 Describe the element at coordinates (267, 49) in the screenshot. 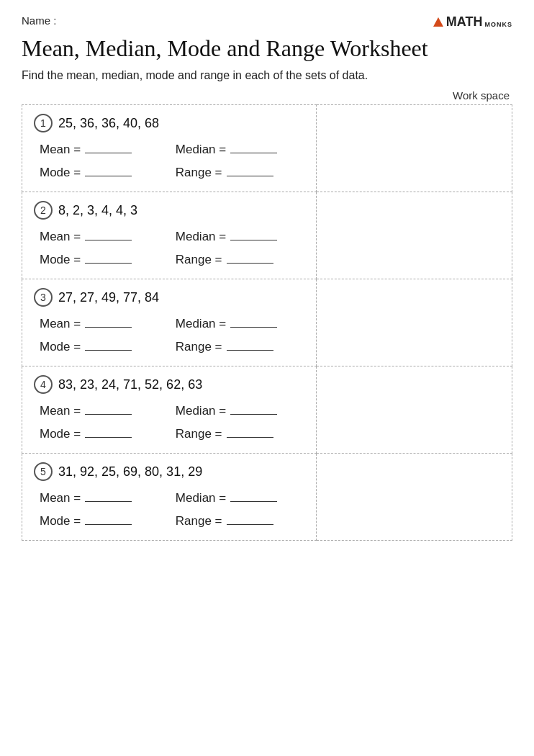

I see `page-title: Mean, Median, Mode and Range Worksheet` at that location.